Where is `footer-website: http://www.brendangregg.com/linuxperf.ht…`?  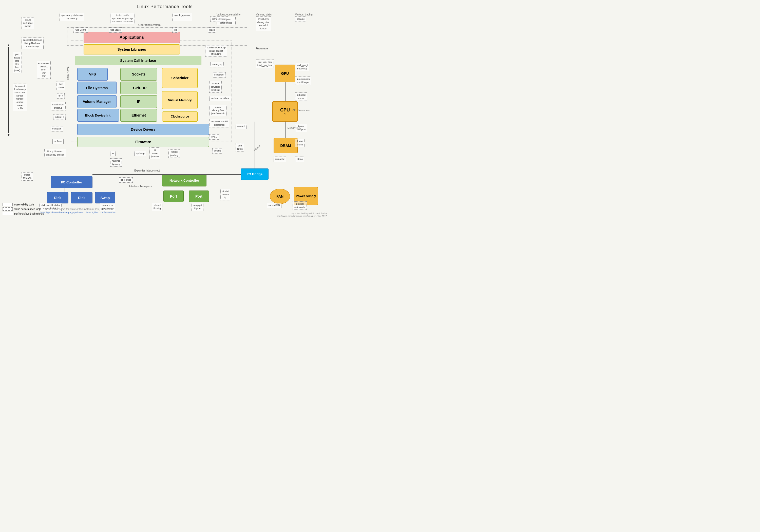 footer-website: http://www.brendangregg.com/linuxperf.ht… is located at coordinates (302, 216).